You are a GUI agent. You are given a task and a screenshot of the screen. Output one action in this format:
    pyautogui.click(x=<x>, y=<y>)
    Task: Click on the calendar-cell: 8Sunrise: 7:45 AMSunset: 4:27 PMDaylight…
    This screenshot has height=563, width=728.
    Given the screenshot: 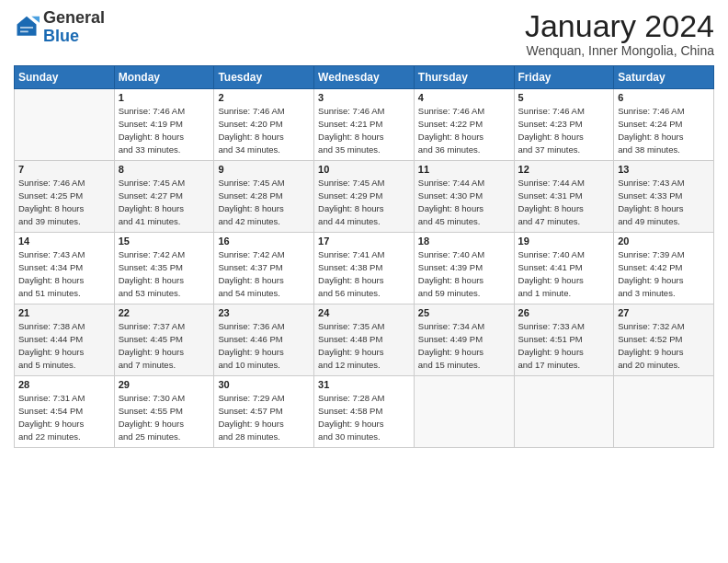 What is the action you would take?
    pyautogui.click(x=164, y=197)
    